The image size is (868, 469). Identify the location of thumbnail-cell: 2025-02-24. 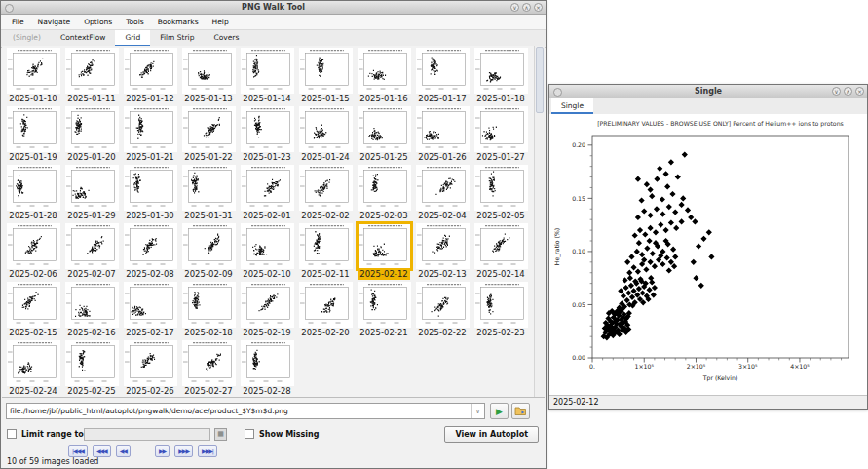
(33, 369).